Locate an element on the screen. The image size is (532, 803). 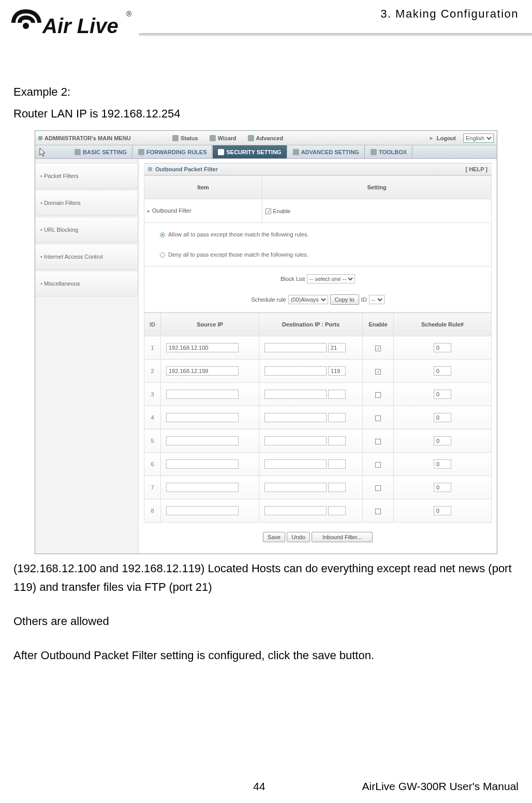
menu-logout: ▸Logout is located at coordinates (443, 138).